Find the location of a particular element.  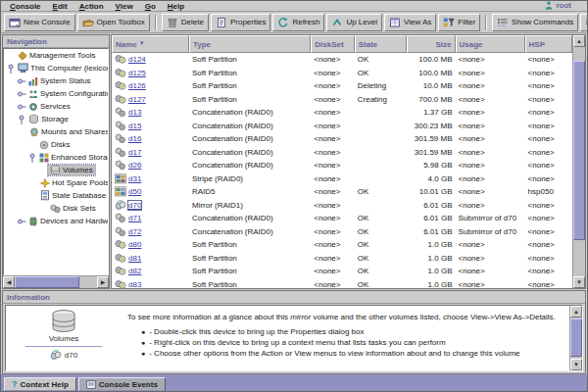

volume-link-d124: d124 is located at coordinates (137, 59).